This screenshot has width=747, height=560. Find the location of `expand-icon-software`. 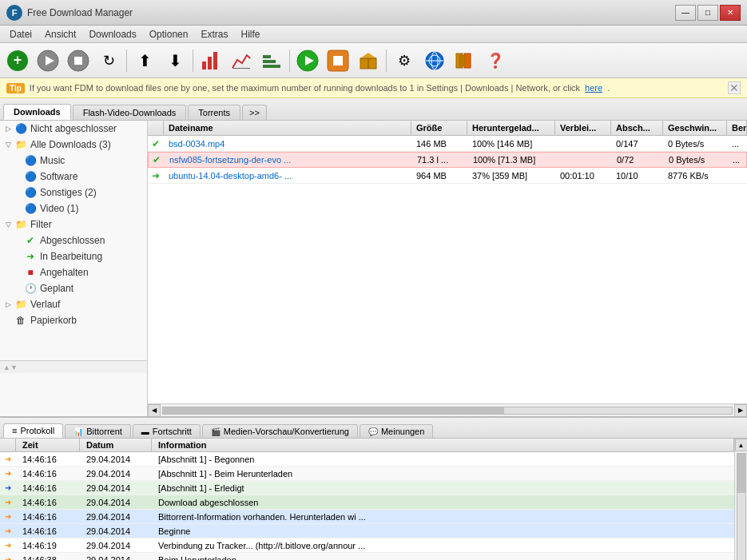

expand-icon-software is located at coordinates (18, 177).